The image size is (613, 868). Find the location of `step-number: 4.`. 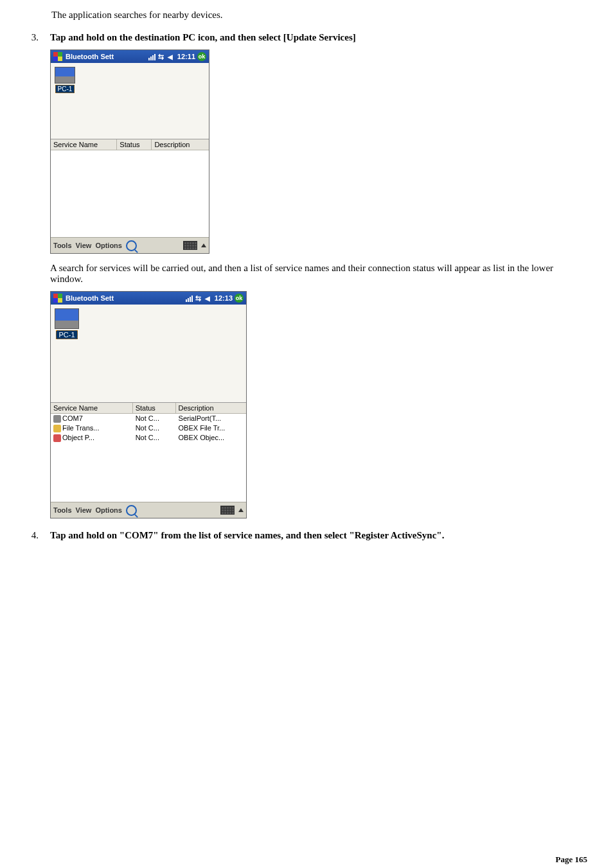

step-number: 4. is located at coordinates (32, 536).